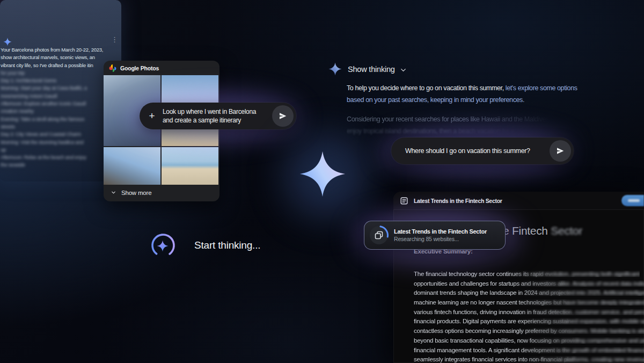 This screenshot has height=363, width=644. Describe the element at coordinates (368, 69) in the screenshot. I see `show-thinking-toggle: Show thinking` at that location.